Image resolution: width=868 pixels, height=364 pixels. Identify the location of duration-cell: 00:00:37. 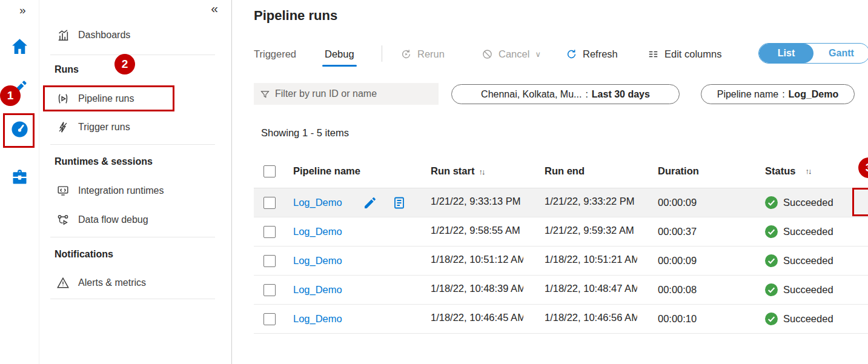
(711, 231).